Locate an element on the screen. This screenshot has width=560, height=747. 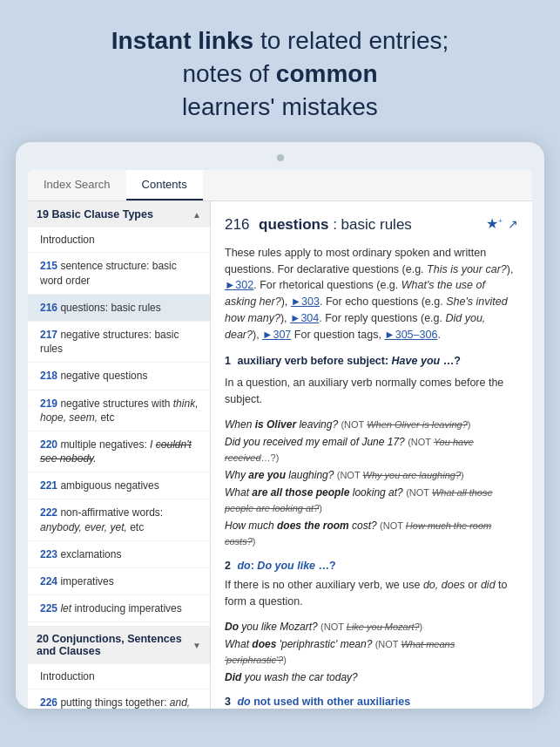
chevron-up-icon: ▲ is located at coordinates (197, 214).